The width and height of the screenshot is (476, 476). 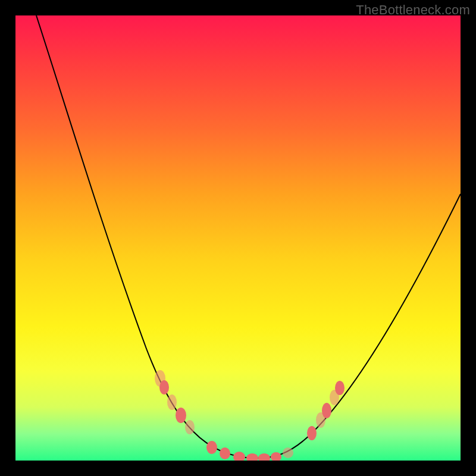 What do you see at coordinates (250, 415) in the screenshot?
I see `curve-markers` at bounding box center [250, 415].